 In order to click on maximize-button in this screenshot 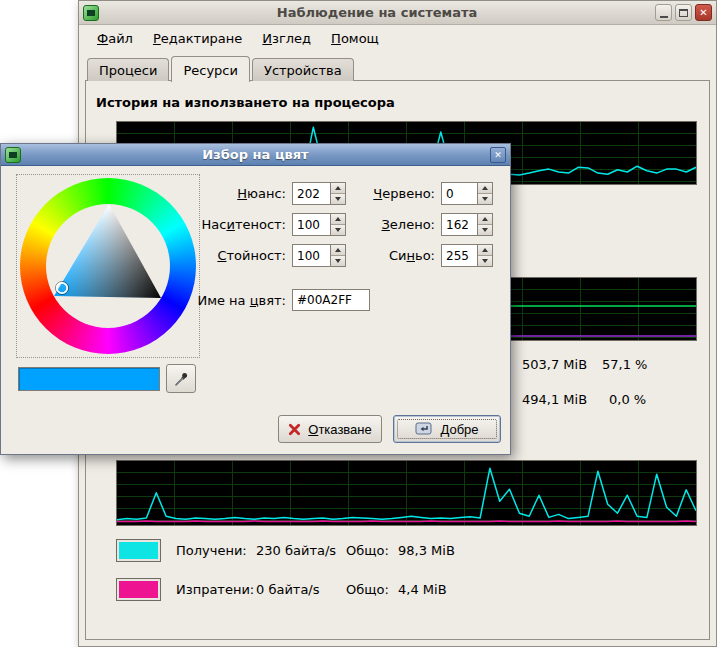, I will do `click(684, 12)`.